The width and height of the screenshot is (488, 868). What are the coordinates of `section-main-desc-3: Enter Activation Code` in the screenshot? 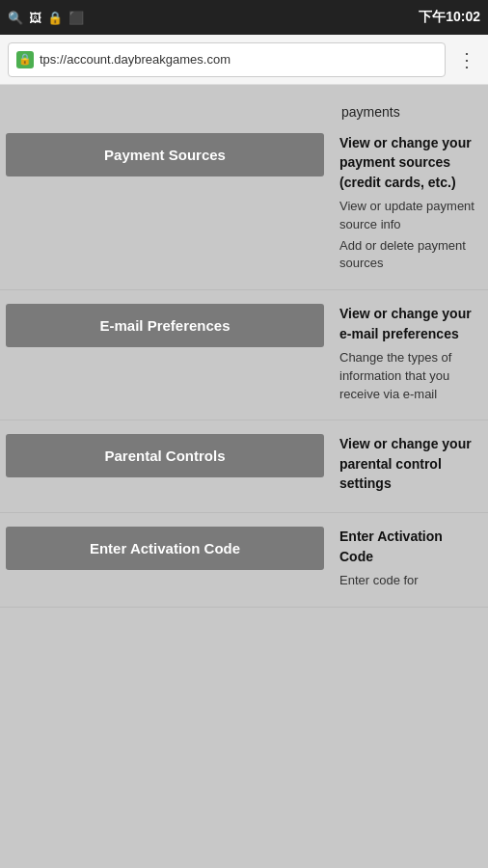 It's located at (408, 546).